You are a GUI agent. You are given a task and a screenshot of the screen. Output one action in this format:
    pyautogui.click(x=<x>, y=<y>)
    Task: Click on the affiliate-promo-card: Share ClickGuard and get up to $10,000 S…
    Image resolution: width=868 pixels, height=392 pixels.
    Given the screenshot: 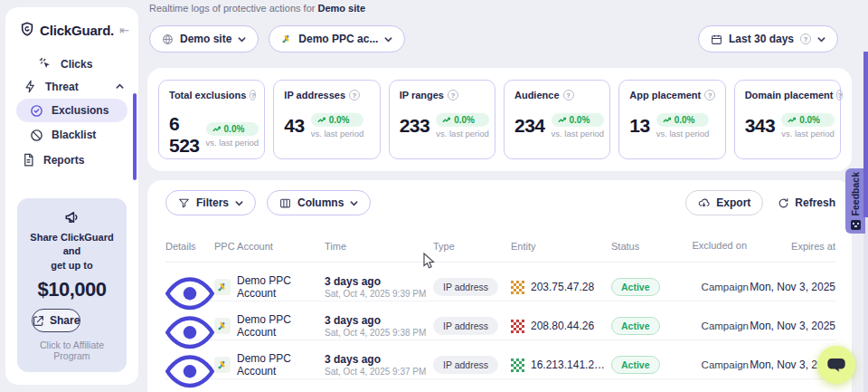 What is the action you would take?
    pyautogui.click(x=72, y=285)
    